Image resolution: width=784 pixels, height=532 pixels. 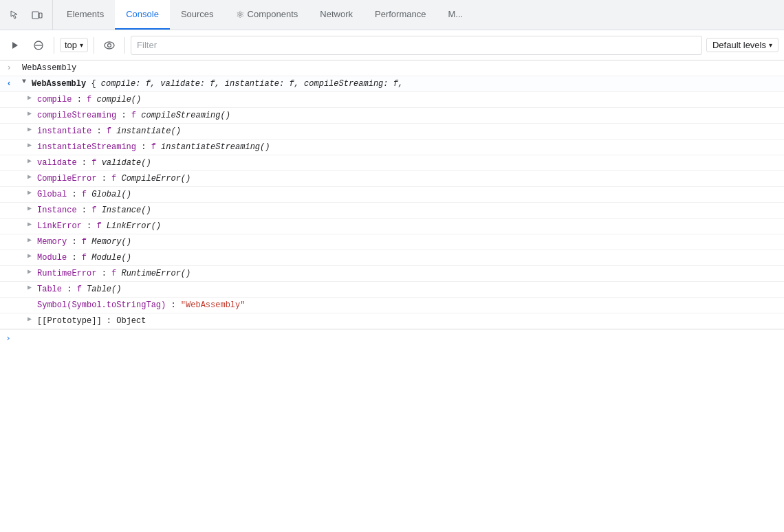 I want to click on tab-sources: Sources, so click(x=197, y=15).